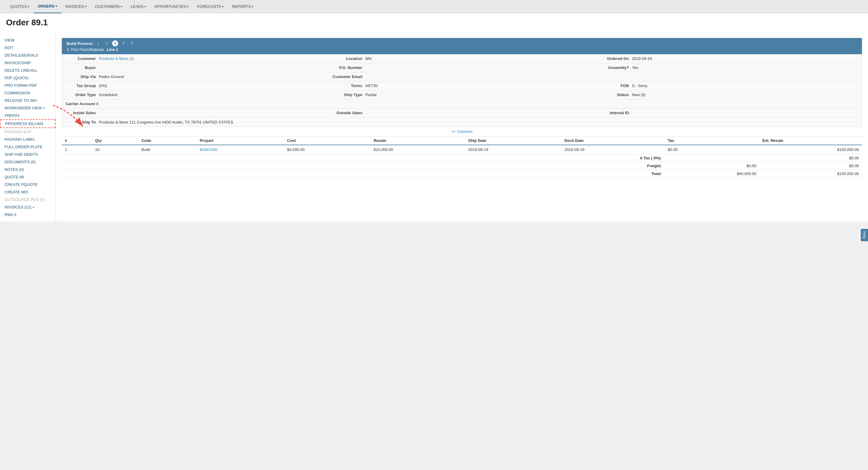 This screenshot has height=470, width=868. What do you see at coordinates (28, 124) in the screenshot?
I see `sidebar-item-progress-billing: PROGRESS BILLING` at bounding box center [28, 124].